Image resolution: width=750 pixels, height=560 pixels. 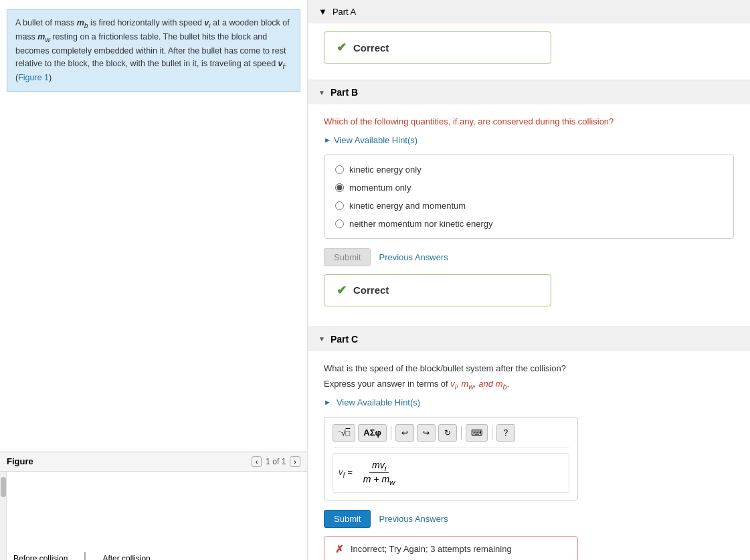 I want to click on part-b-hint-link: ► View Available Hint(s), so click(x=529, y=141).